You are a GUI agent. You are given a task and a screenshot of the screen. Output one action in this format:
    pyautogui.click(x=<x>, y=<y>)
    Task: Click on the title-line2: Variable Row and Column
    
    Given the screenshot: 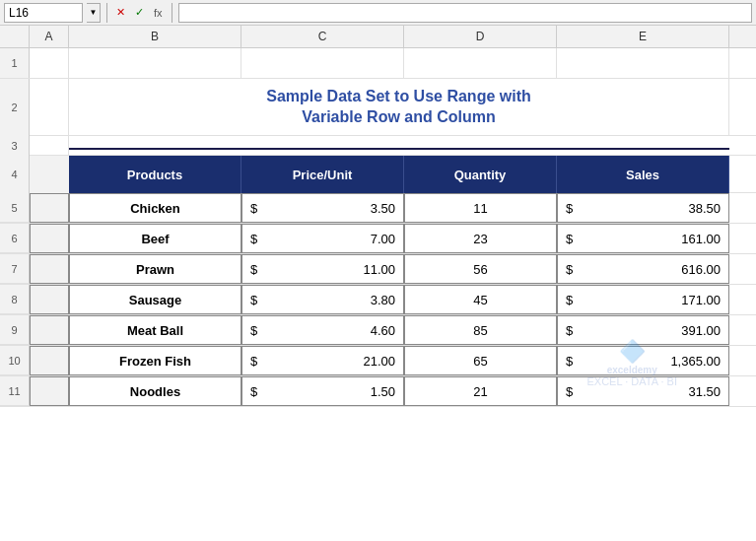 What is the action you would take?
    pyautogui.click(x=398, y=118)
    